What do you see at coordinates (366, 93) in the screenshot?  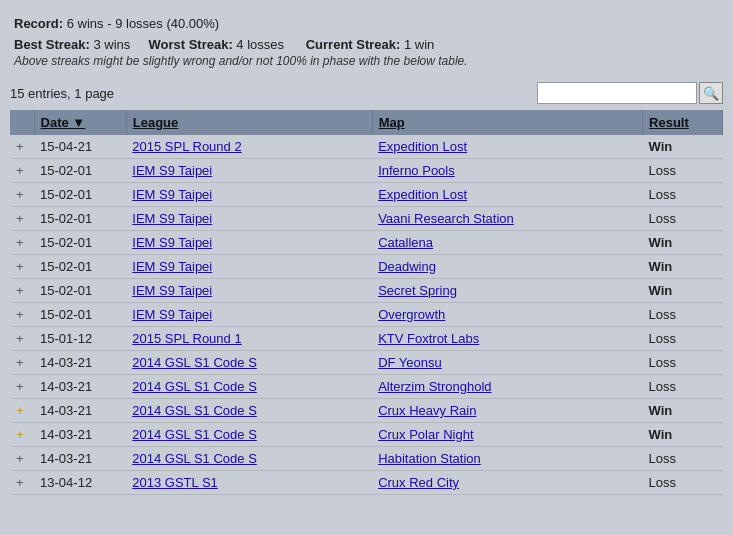 I see `toolbar: 15 entries, 1 page 🔍` at bounding box center [366, 93].